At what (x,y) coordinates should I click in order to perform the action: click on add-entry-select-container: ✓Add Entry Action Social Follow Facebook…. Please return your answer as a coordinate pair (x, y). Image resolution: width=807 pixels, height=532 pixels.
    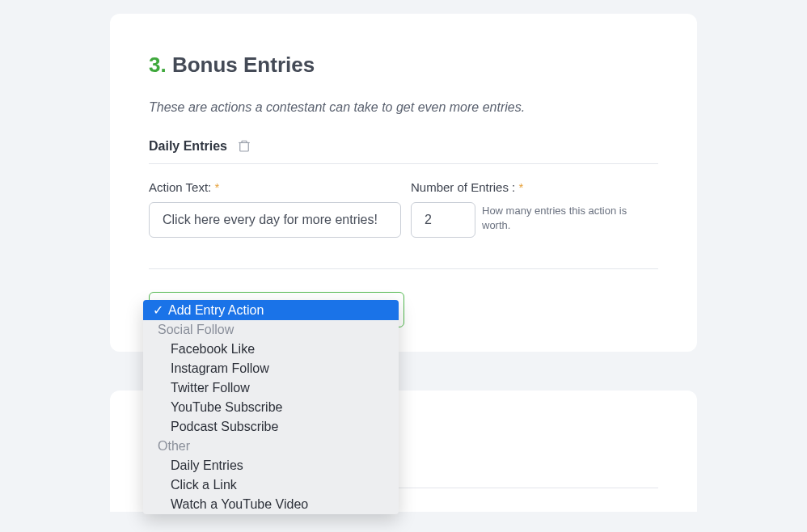
    Looking at the image, I should click on (277, 310).